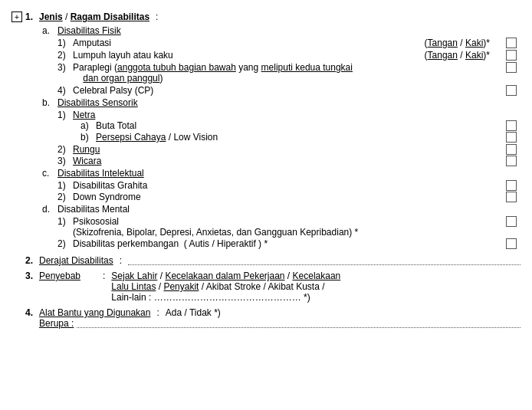 The height and width of the screenshot is (410, 532). Describe the element at coordinates (511, 185) in the screenshot. I see `cb-grahita` at that location.